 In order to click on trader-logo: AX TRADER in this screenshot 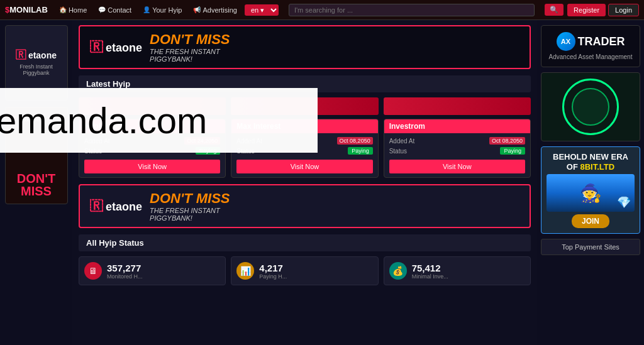, I will do `click(591, 41)`.